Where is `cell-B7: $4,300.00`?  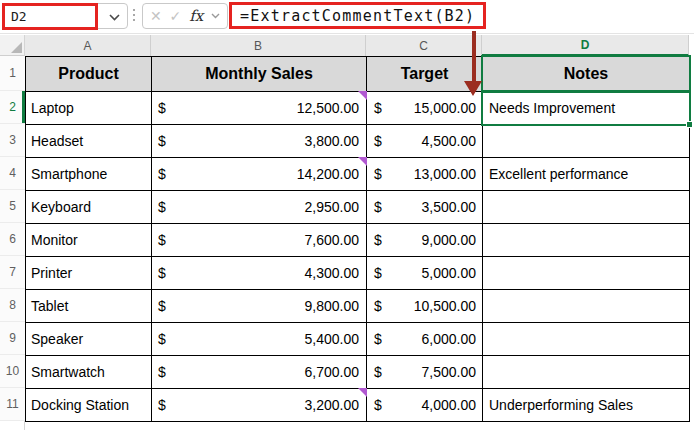 cell-B7: $4,300.00 is located at coordinates (260, 274).